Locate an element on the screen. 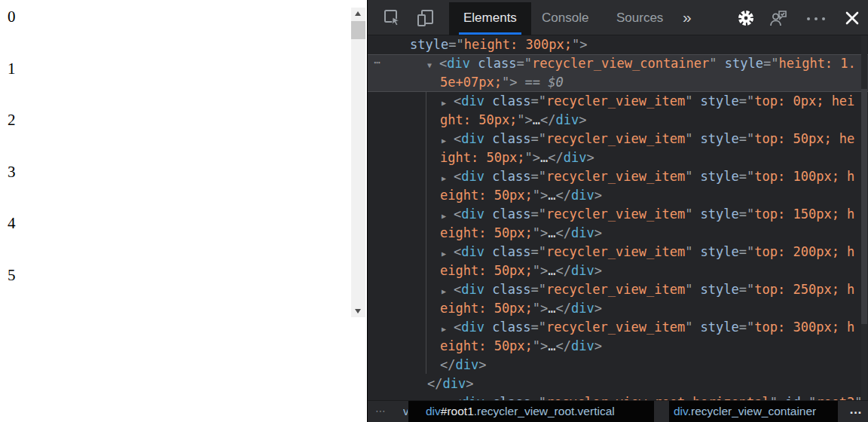  scroll-up-button is located at coordinates (359, 14).